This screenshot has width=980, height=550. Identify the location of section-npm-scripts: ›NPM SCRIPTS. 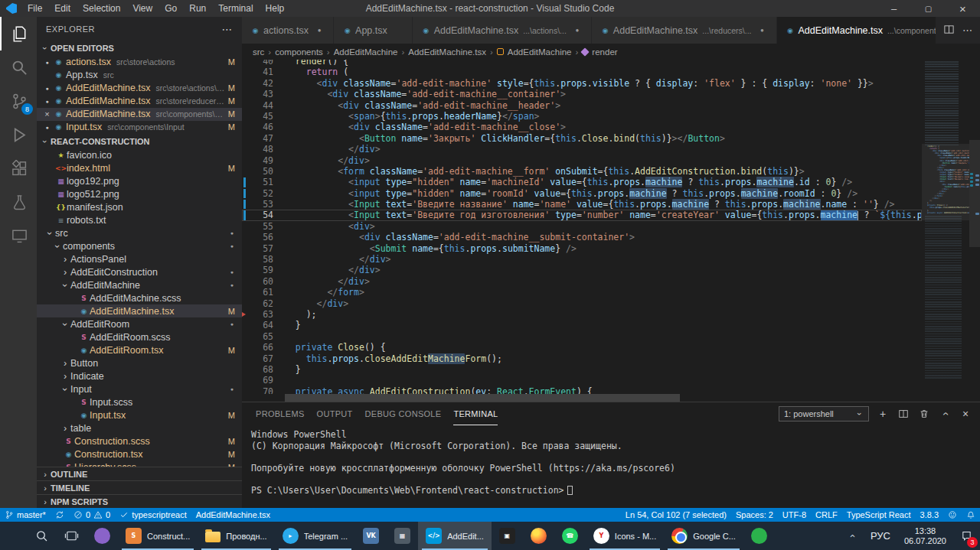
(139, 501).